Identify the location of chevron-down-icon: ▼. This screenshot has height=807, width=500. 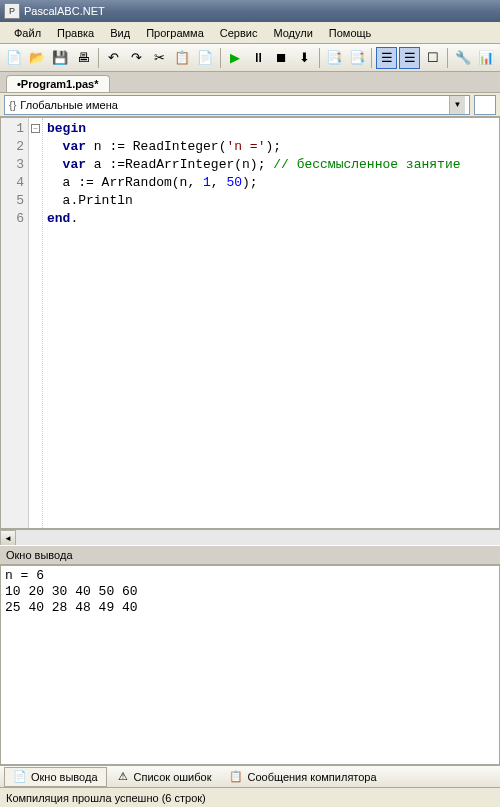
(457, 105).